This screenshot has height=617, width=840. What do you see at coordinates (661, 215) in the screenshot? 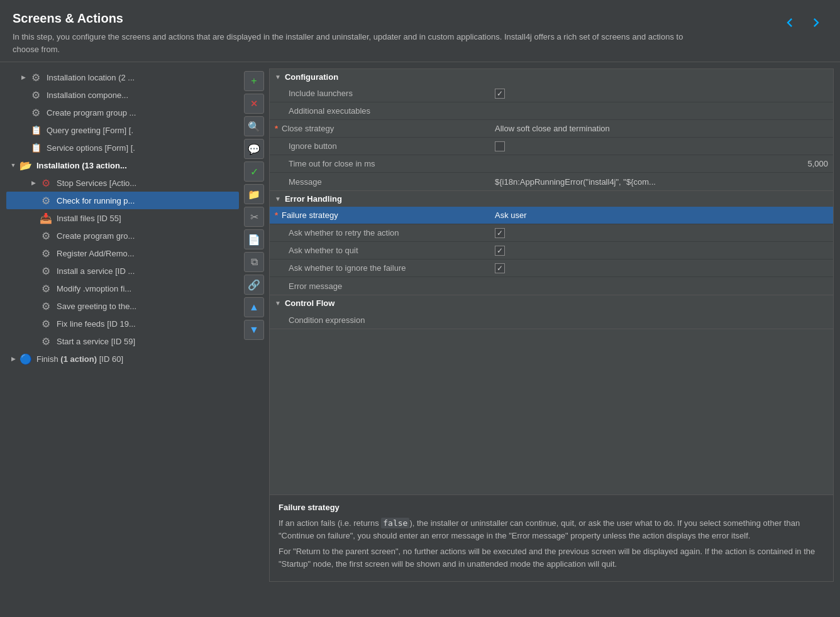
I see `prop-value: Ask user` at bounding box center [661, 215].